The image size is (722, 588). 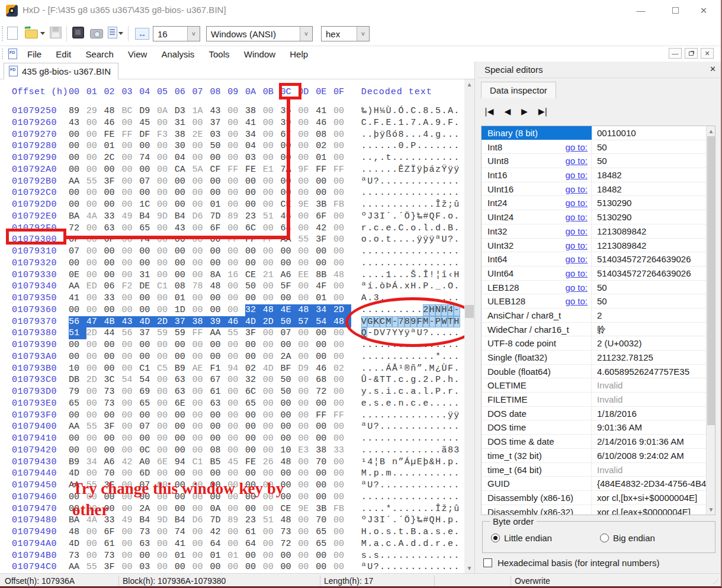 I want to click on hex-row: 010792C000000000000000000000000000000000…, so click(x=230, y=193).